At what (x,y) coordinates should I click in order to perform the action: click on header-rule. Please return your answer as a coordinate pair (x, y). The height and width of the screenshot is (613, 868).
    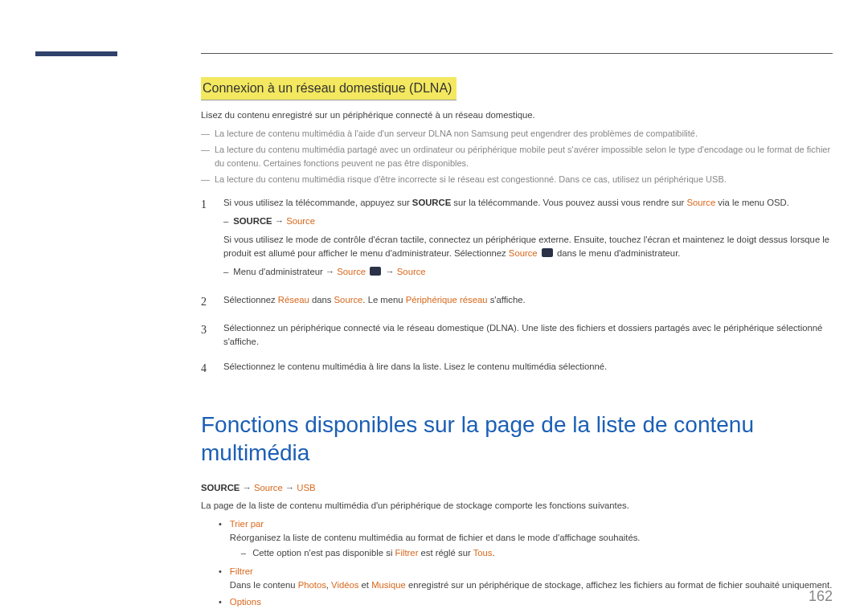
    Looking at the image, I should click on (517, 53).